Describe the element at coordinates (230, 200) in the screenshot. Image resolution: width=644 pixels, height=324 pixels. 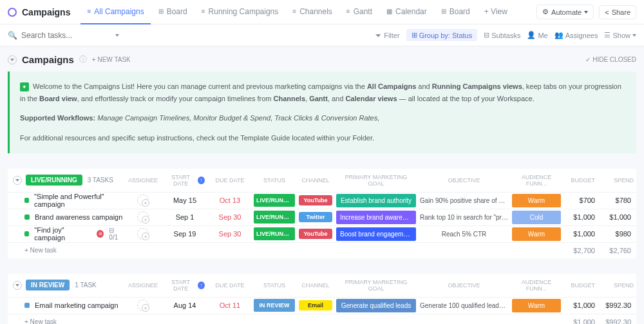
I see `due-date: Oct 13` at that location.